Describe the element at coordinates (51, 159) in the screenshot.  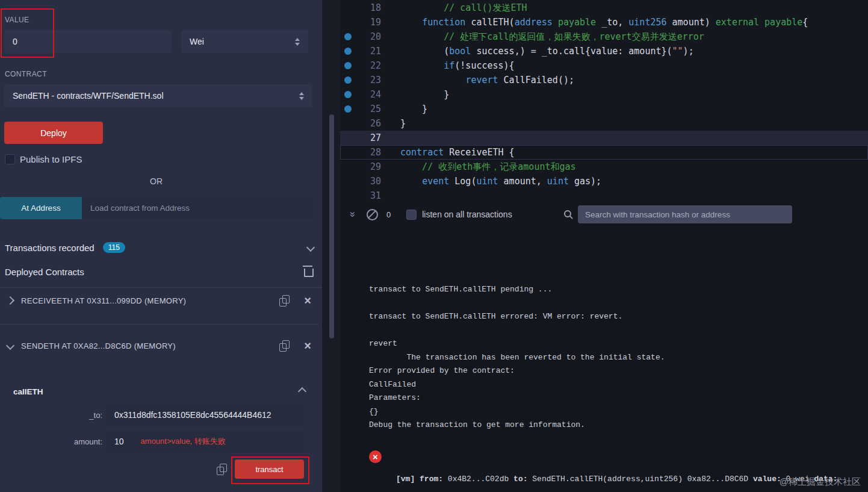
I see `publish-ipfs-label: Publish to IPFS` at that location.